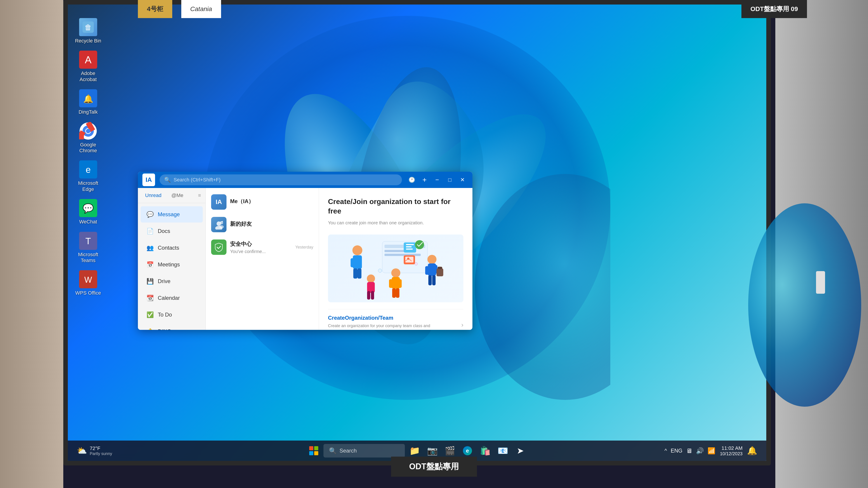 The height and width of the screenshot is (488, 868). Describe the element at coordinates (503, 451) in the screenshot. I see `taskbar-mail: 📧` at that location.